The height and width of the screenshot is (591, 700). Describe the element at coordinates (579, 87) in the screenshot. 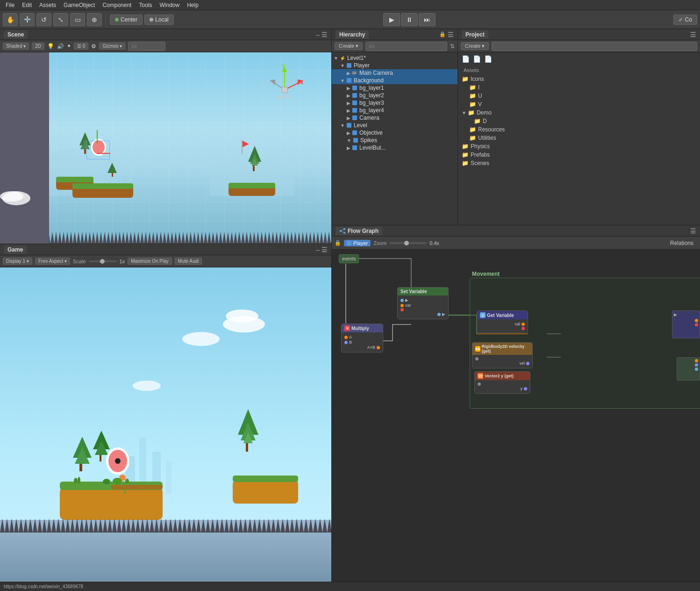

I see `project-folder-i: 📁 I` at that location.